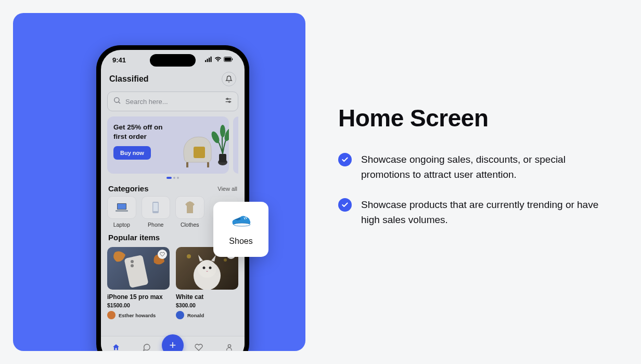  What do you see at coordinates (173, 144) in the screenshot?
I see `promo-carousel: Get 25% off on first order Buy now` at bounding box center [173, 144].